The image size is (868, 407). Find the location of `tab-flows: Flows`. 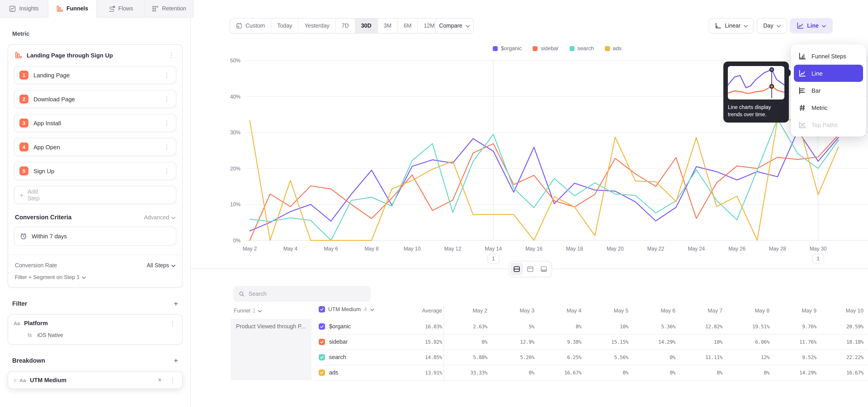

tab-flows: Flows is located at coordinates (121, 9).